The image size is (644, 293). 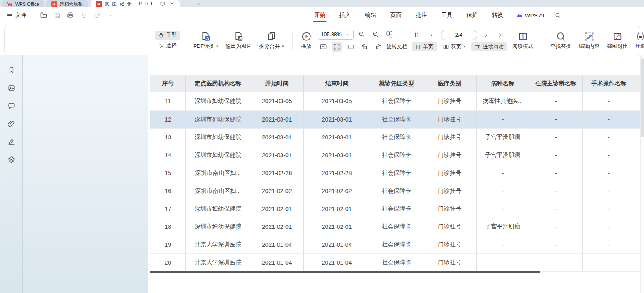 I want to click on split-merge-button: 拆分合并▾, so click(x=272, y=41).